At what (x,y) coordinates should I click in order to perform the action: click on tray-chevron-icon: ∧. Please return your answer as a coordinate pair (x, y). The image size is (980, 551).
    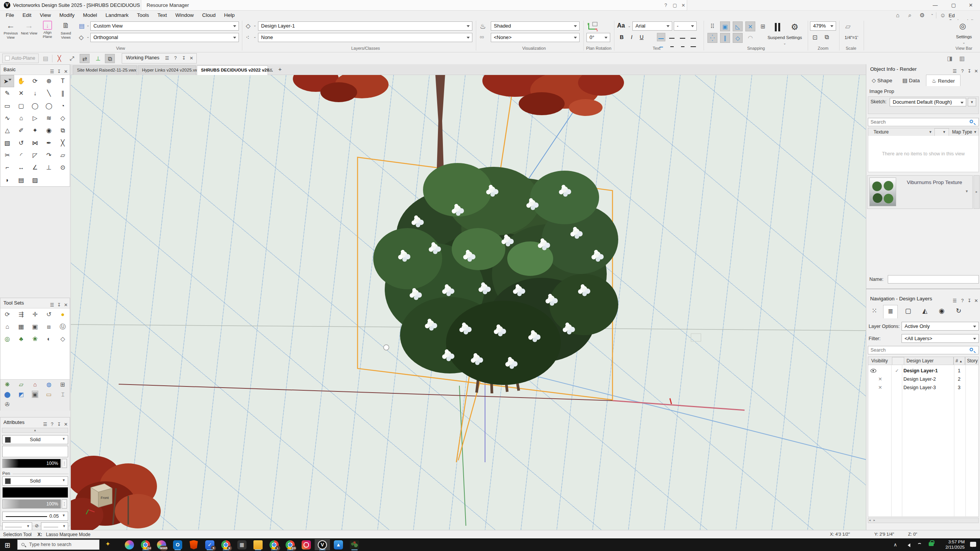
    Looking at the image, I should click on (895, 545).